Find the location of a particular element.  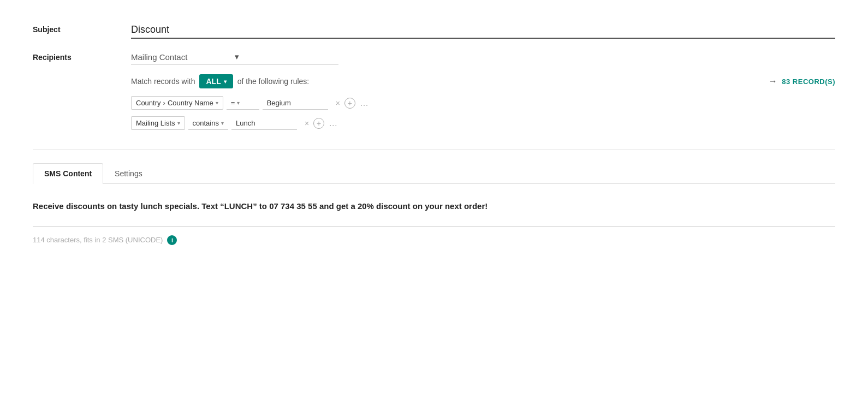

all-button: ALL ▾ is located at coordinates (216, 81).